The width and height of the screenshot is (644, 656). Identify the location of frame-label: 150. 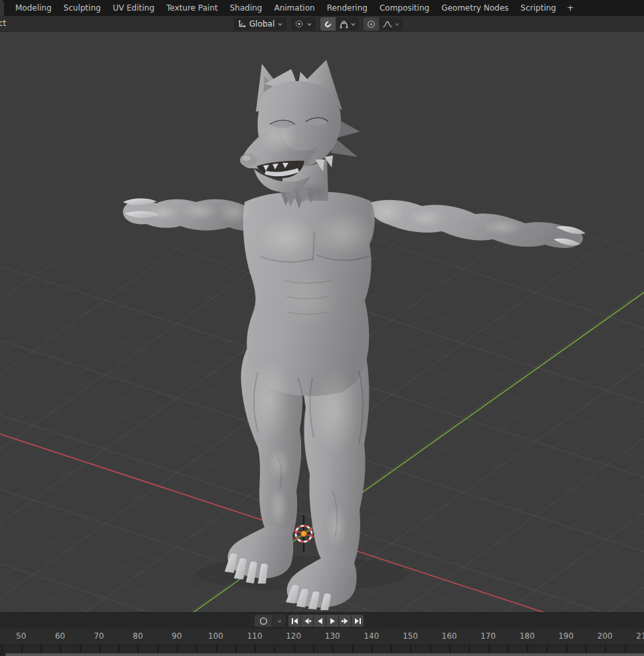
(411, 636).